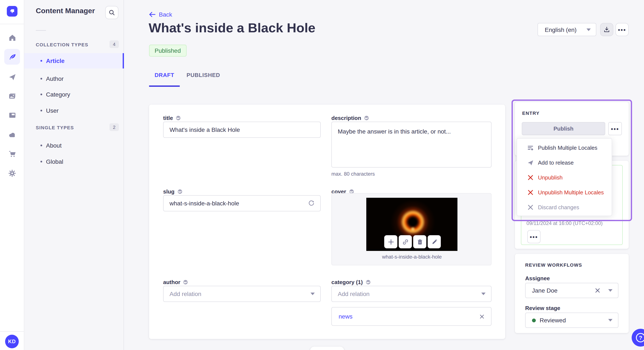 This screenshot has height=350, width=644. Describe the element at coordinates (534, 237) in the screenshot. I see `scheduled-more-button: •••` at that location.